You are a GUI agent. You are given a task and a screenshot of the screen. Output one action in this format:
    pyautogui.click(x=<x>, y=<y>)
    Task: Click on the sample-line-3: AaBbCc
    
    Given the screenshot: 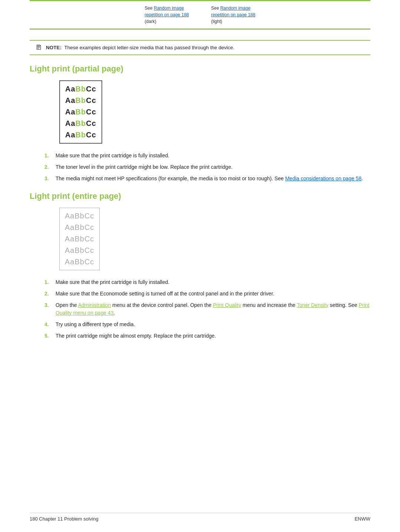 What is the action you would take?
    pyautogui.click(x=81, y=112)
    